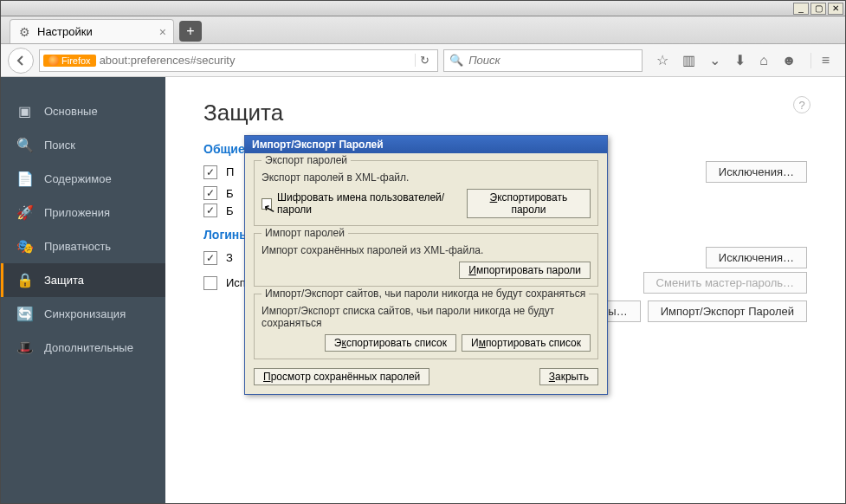 The width and height of the screenshot is (846, 504). I want to click on encrypt-label: Шифровать имена пользователей/пароли, so click(369, 204).